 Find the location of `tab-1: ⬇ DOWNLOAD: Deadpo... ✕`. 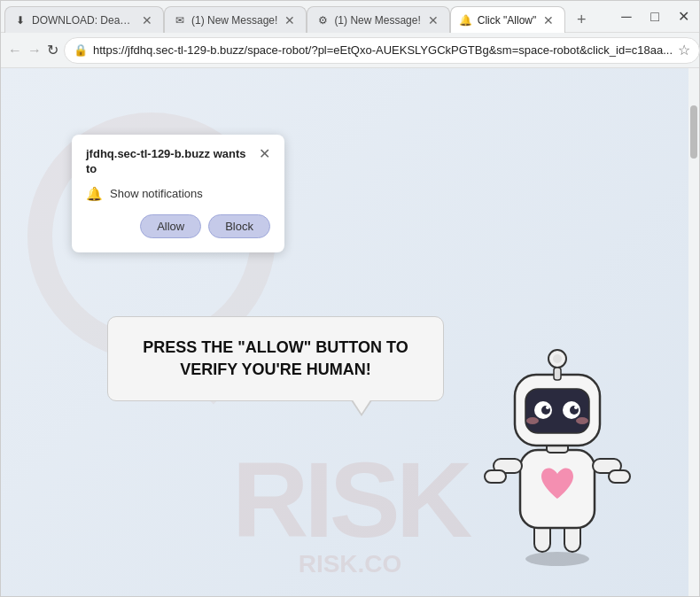

tab-1: ⬇ DOWNLOAD: Deadpo... ✕ is located at coordinates (84, 19).